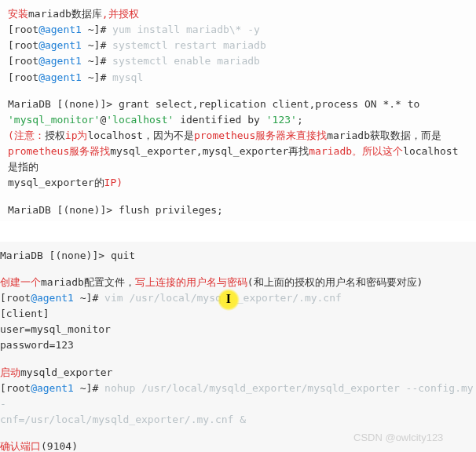 The image size is (476, 452). I want to click on text-caret-icon: I, so click(229, 300).